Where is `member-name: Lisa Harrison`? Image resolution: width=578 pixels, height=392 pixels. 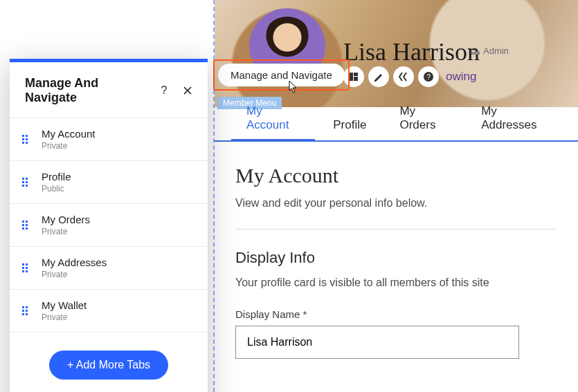 member-name: Lisa Harrison is located at coordinates (411, 52).